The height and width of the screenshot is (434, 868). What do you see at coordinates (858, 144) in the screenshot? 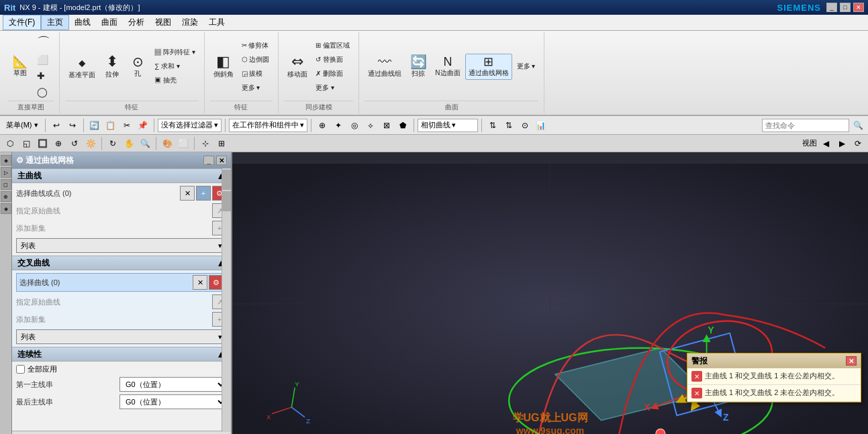
I see `orient-btn: ⟳` at bounding box center [858, 144].